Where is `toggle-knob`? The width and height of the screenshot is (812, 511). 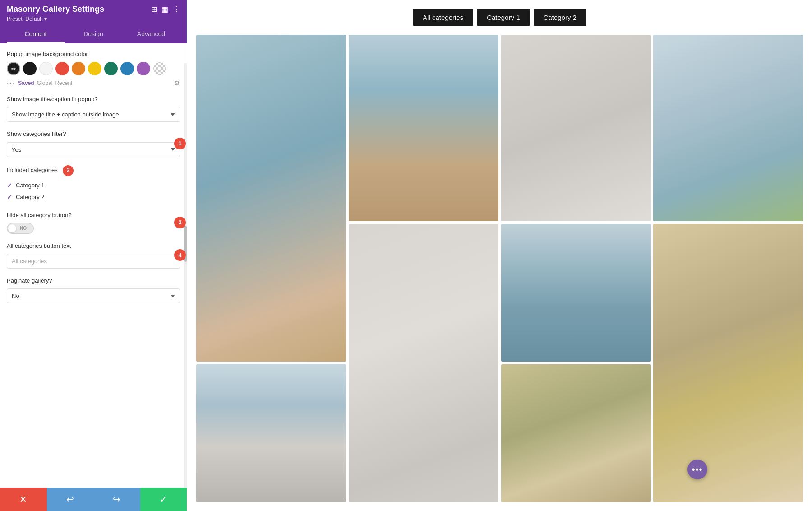
toggle-knob is located at coordinates (12, 228).